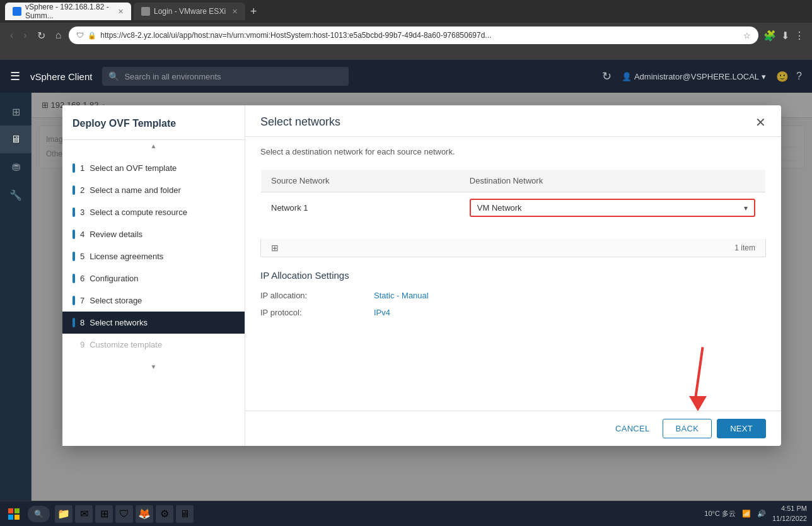 This screenshot has height=526, width=812. Describe the element at coordinates (154, 190) in the screenshot. I see `wizard-step-2: 2 Select a name and folder` at that location.